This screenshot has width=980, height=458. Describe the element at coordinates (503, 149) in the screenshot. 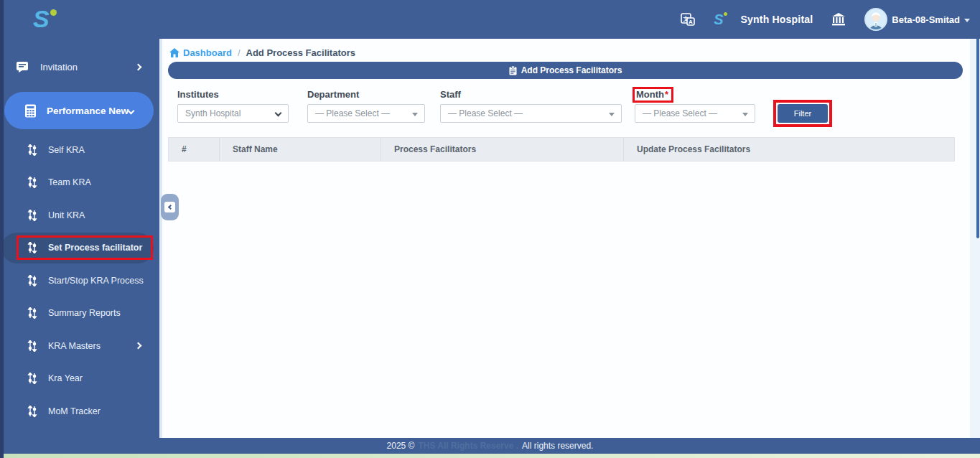

I see `column-header-process-facilitators: Process Facilitators` at that location.